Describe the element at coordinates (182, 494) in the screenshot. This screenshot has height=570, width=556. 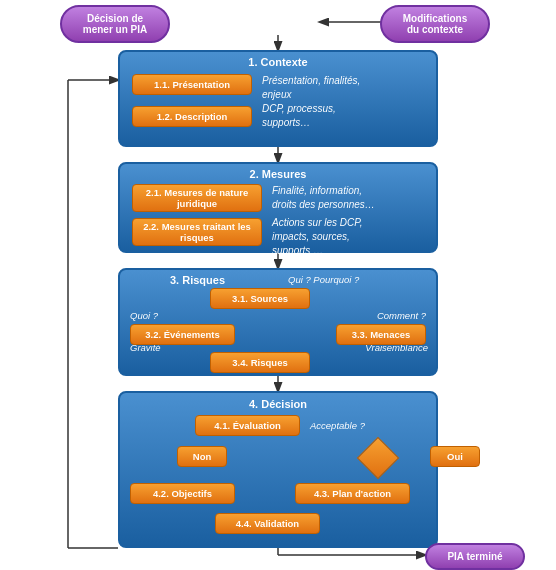
I see `btn-objectifs: 4.2. Objectifs` at that location.